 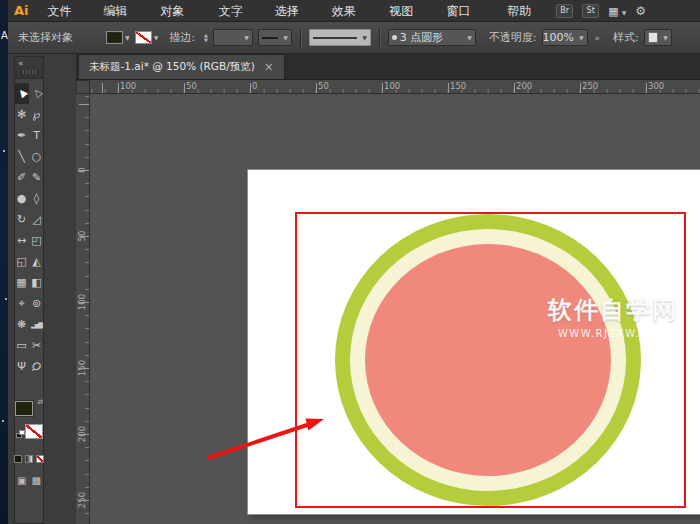 I want to click on draw-behind-icon: ▩, so click(x=36, y=480).